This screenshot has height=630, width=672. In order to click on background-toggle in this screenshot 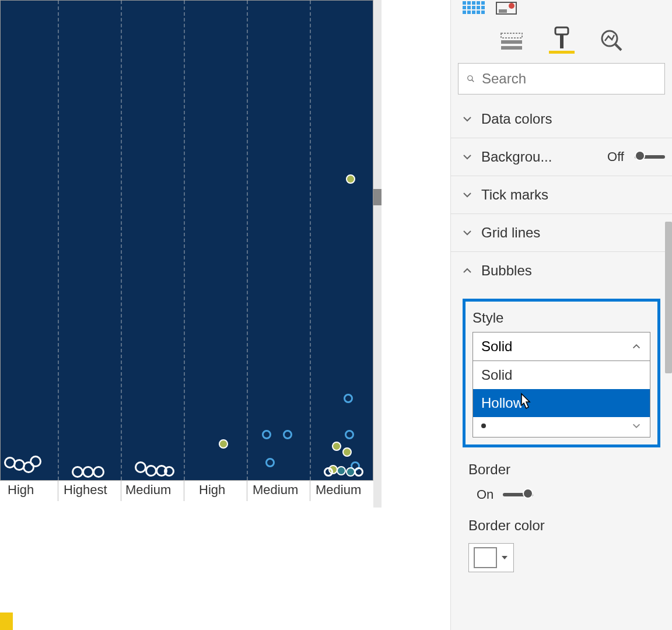, I will do `click(650, 157)`.